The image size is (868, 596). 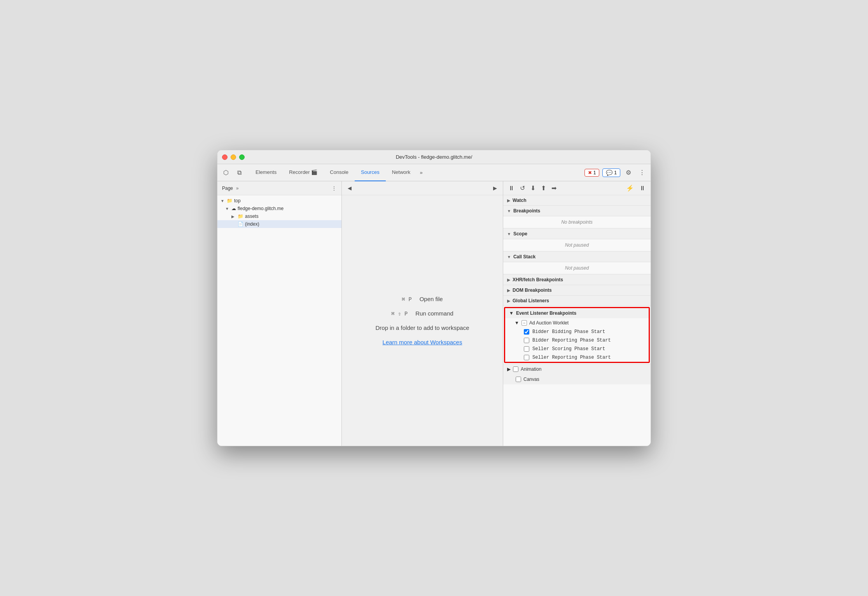 I want to click on panel-menu-button: ⋮, so click(x=334, y=188).